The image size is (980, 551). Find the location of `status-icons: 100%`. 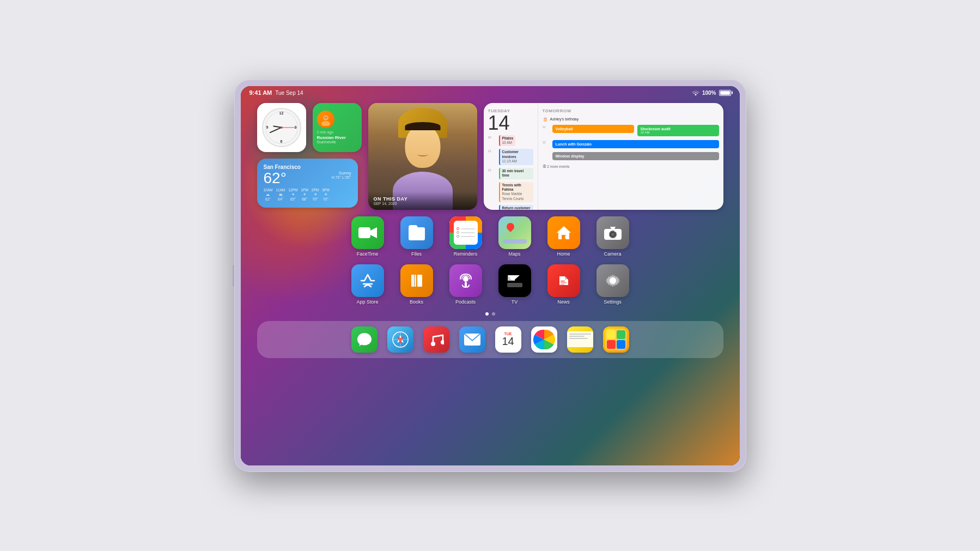

status-icons: 100% is located at coordinates (711, 93).